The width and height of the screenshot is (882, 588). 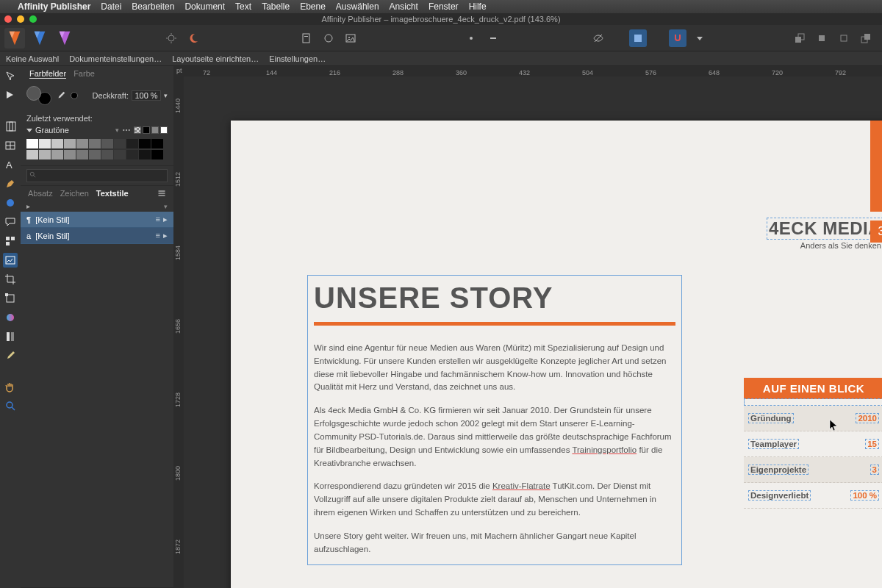 What do you see at coordinates (162, 193) in the screenshot?
I see `panel-menu-icon` at bounding box center [162, 193].